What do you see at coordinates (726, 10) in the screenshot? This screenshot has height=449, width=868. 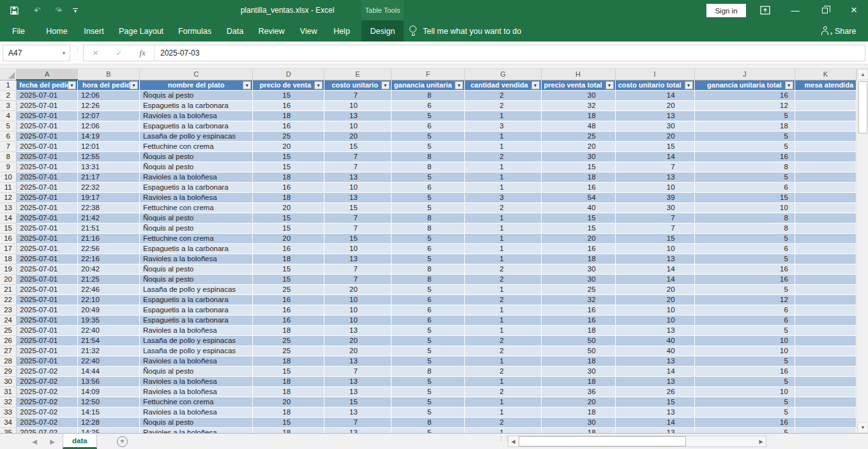 I see `sign-in-button: Sign in` at bounding box center [726, 10].